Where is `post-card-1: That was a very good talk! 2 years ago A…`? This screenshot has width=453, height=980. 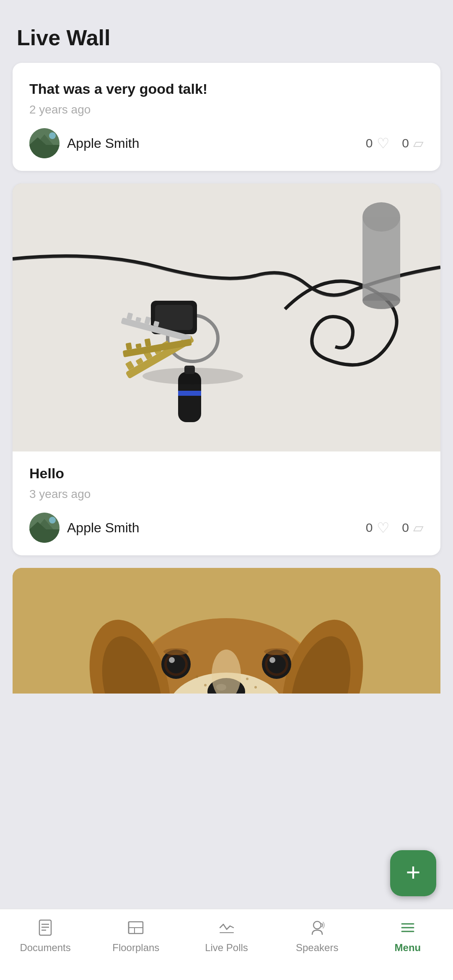
post-card-1: That was a very good talk! 2 years ago A… is located at coordinates (226, 117).